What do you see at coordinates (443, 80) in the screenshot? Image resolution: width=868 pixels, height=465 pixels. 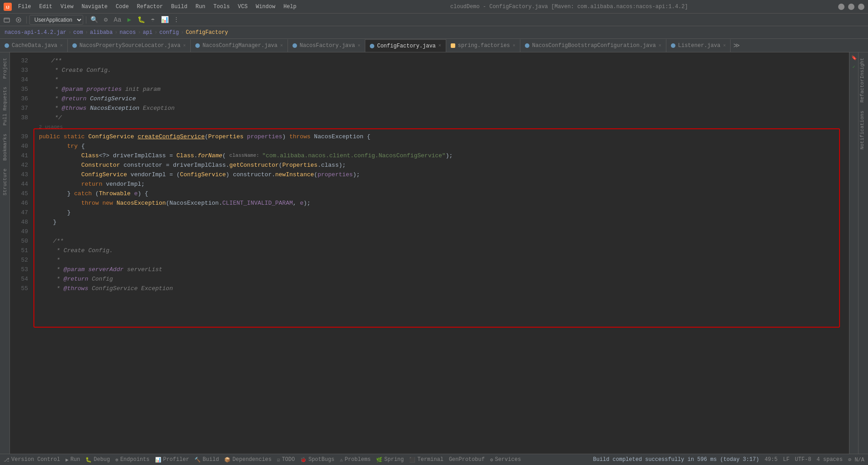 I see `code-line-34: *` at bounding box center [443, 80].